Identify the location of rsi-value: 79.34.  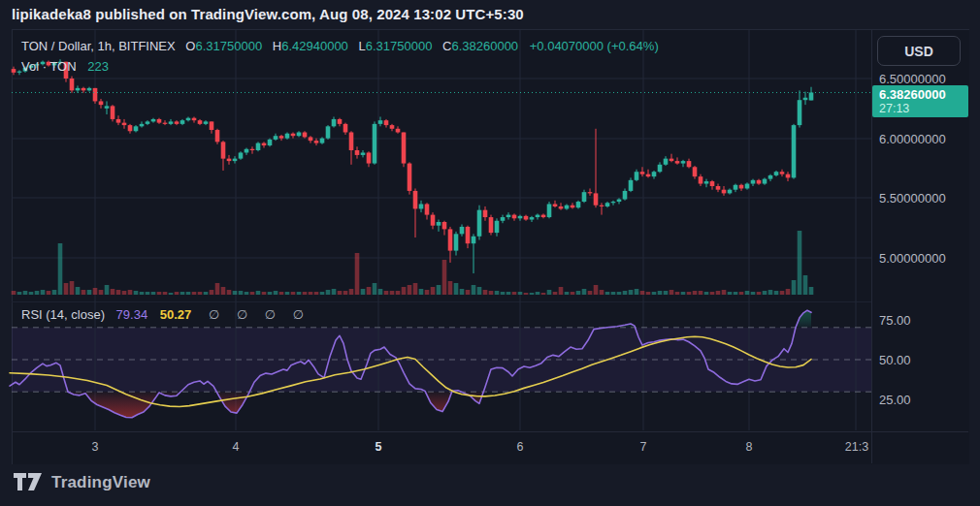
(132, 314).